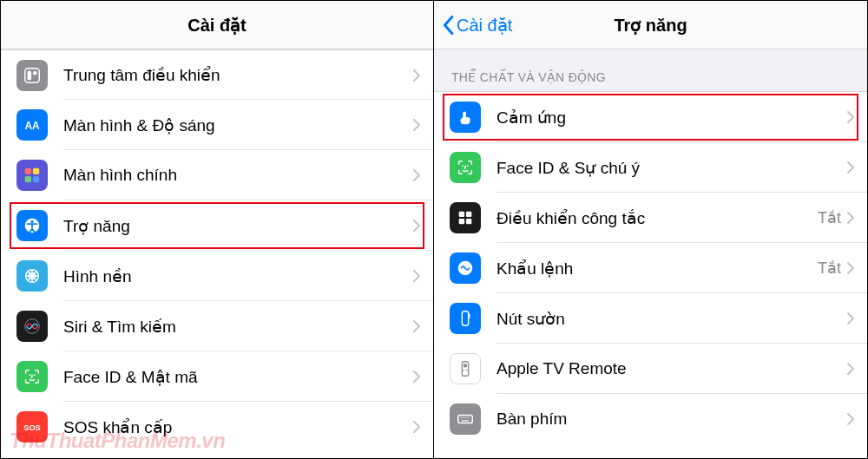 This screenshot has width=868, height=459. Describe the element at coordinates (473, 25) in the screenshot. I see `back-button: Cài đặt` at that location.